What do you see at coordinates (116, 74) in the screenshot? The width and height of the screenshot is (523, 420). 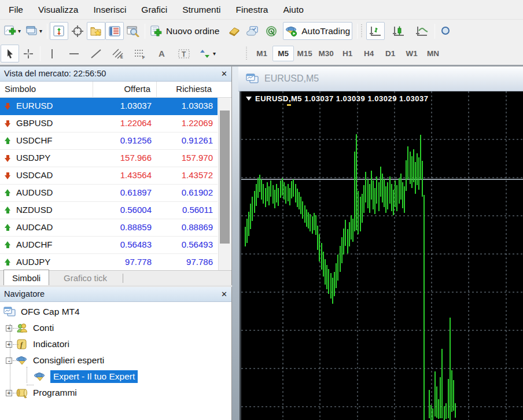 I see `market-watch-titlebar: Vista del mercato: 22:56:50 ✕` at bounding box center [116, 74].